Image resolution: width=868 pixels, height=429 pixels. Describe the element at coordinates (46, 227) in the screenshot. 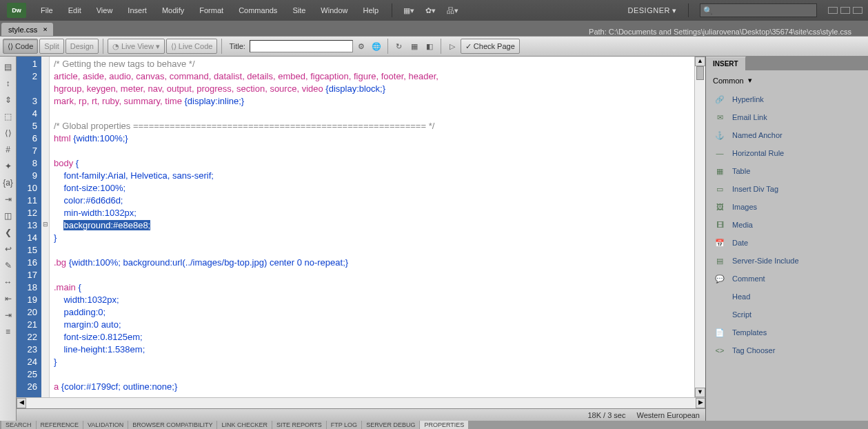

I see `code-fold-gutter: ⊟` at that location.